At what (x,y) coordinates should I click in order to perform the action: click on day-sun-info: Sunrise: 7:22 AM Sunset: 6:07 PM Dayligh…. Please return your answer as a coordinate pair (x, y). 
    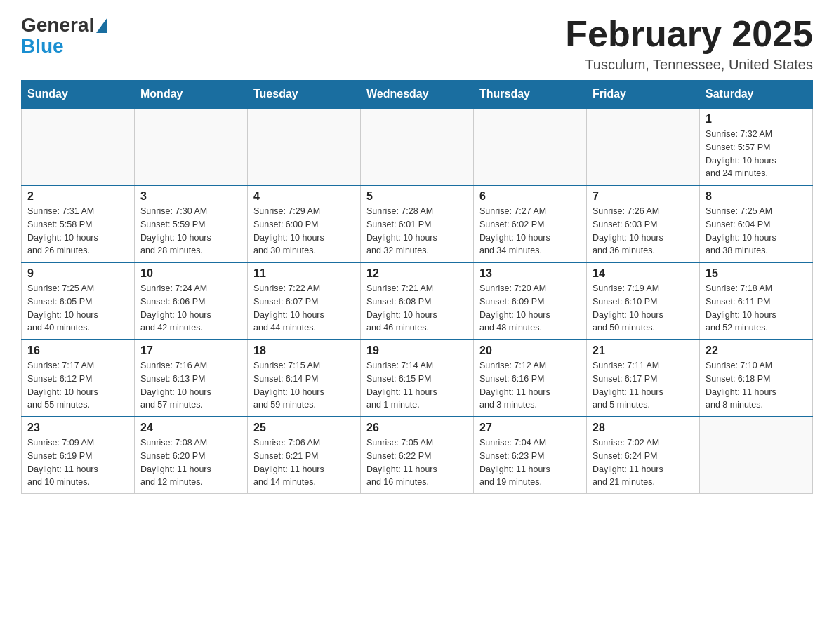
    Looking at the image, I should click on (304, 309).